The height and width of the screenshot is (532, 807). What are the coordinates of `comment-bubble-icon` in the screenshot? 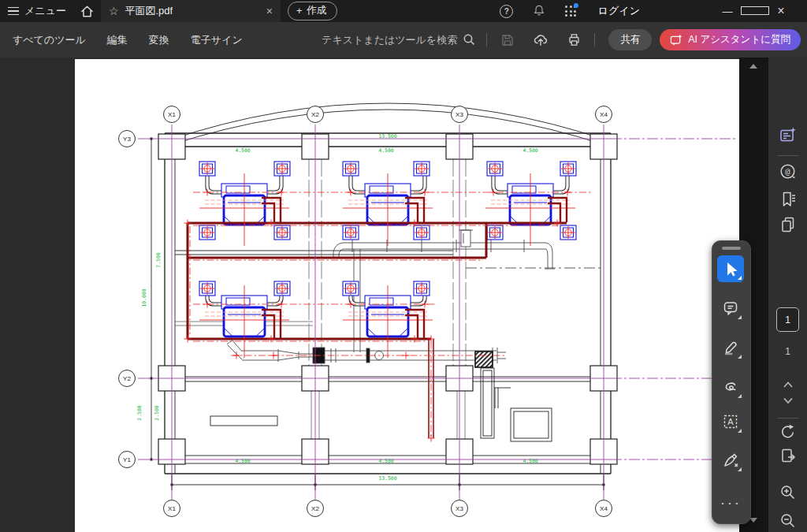 It's located at (731, 308).